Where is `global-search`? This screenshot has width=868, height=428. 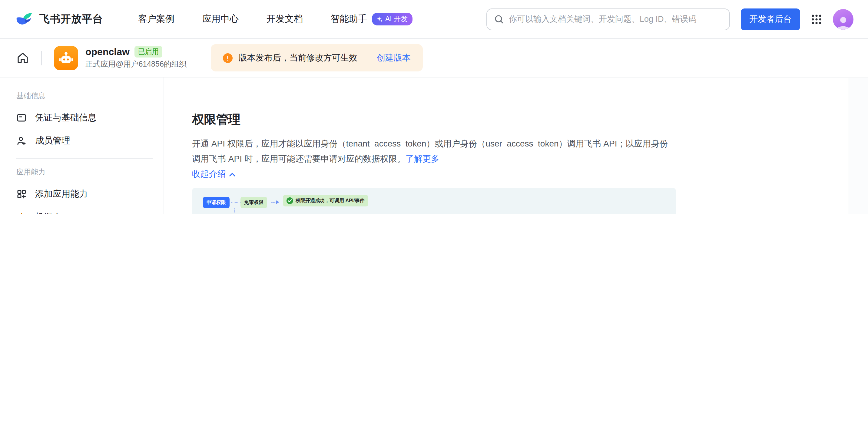 global-search is located at coordinates (608, 19).